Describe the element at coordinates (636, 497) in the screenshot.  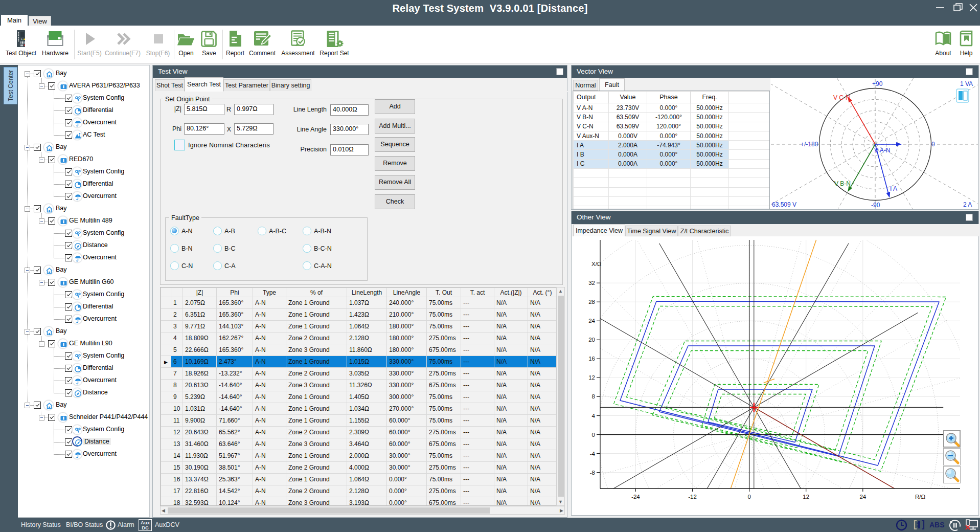
I see `svg-text: -24` at that location.